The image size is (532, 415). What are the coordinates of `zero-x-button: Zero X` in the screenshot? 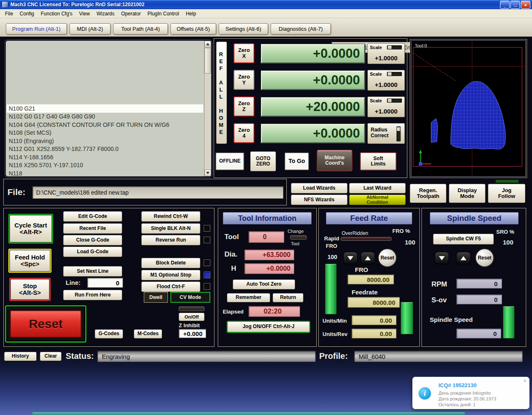 It's located at (244, 53).